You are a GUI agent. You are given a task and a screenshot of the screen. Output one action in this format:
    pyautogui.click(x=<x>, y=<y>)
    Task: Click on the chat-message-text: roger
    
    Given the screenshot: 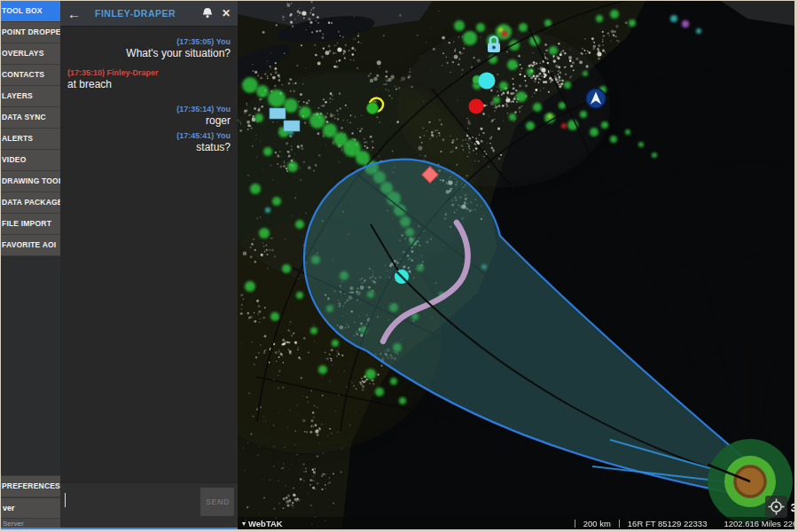 What is the action you would take?
    pyautogui.click(x=149, y=121)
    